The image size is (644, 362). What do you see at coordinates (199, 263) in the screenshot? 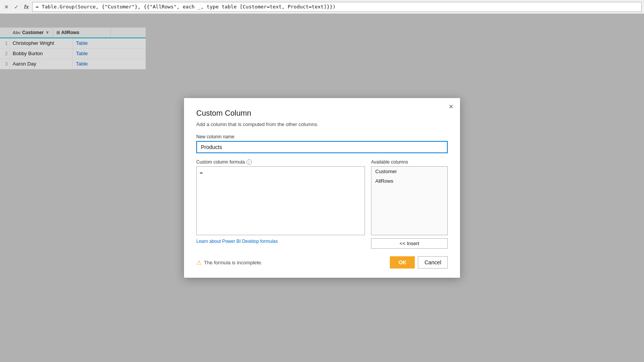
I see `warning-icon: ⚠` at bounding box center [199, 263].